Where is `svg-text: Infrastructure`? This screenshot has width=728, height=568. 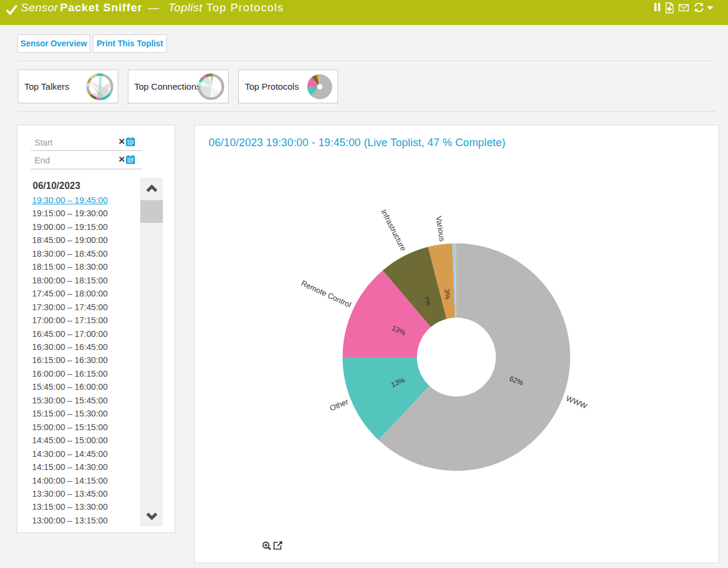
svg-text: Infrastructure is located at coordinates (393, 231).